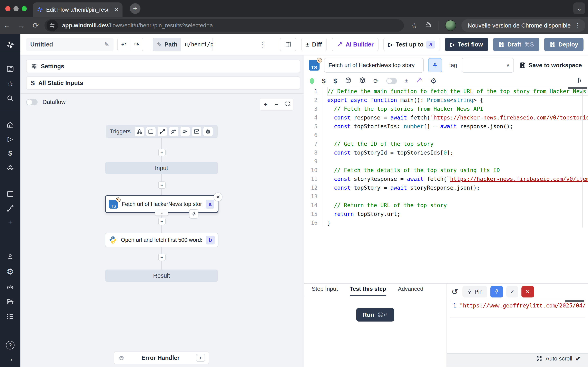 This screenshot has width=588, height=367. What do you see at coordinates (224, 25) in the screenshot?
I see `url-bar: app.windmill.dev/flows/edit/u/henri/pin_…` at bounding box center [224, 25].